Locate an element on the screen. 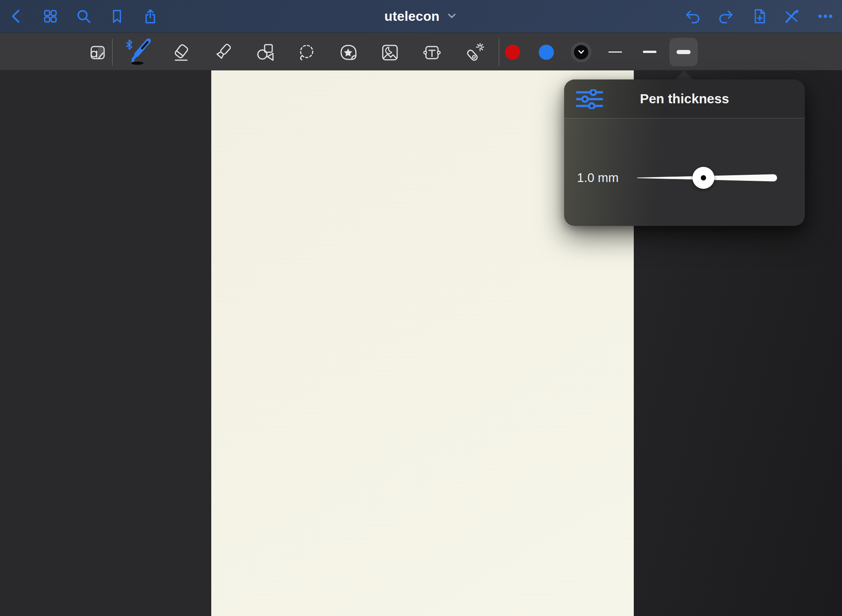 The image size is (842, 616). search-icon is located at coordinates (84, 16).